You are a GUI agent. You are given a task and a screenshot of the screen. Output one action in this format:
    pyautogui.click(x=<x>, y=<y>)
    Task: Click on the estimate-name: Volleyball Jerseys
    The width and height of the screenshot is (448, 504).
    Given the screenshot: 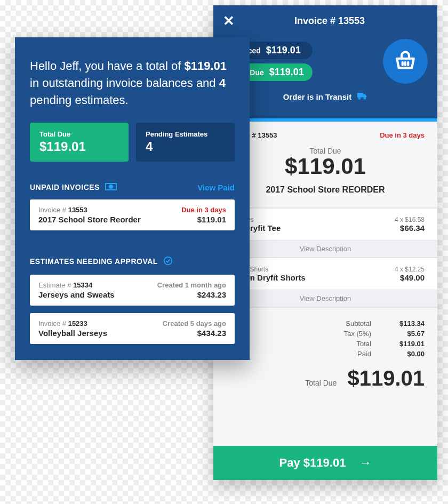 What is the action you would take?
    pyautogui.click(x=73, y=333)
    